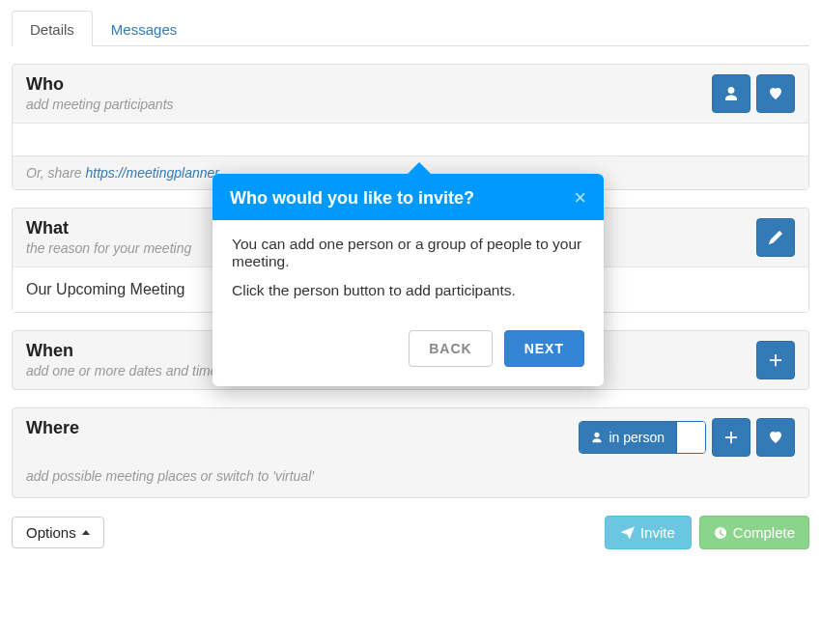 The width and height of the screenshot is (821, 644). What do you see at coordinates (408, 253) in the screenshot?
I see `popover-text-1: You can add one person or a group of peo…` at bounding box center [408, 253].